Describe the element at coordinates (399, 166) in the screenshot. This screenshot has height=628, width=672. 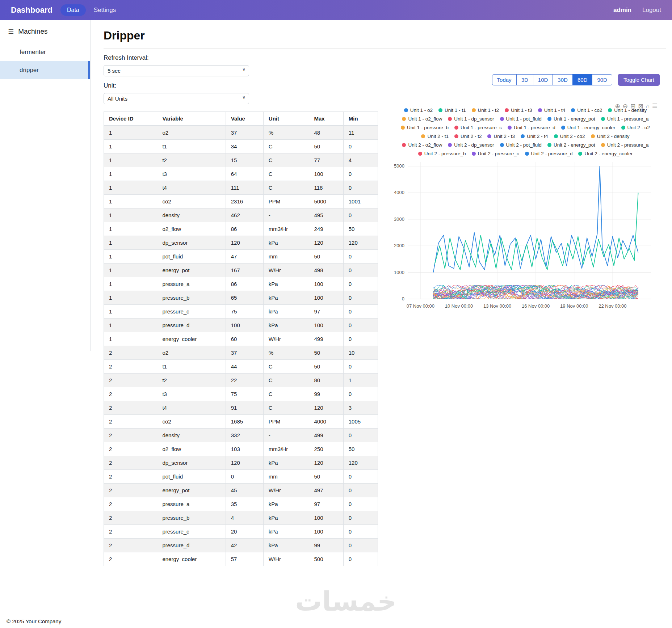
I see `svg-text: 5000` at that location.